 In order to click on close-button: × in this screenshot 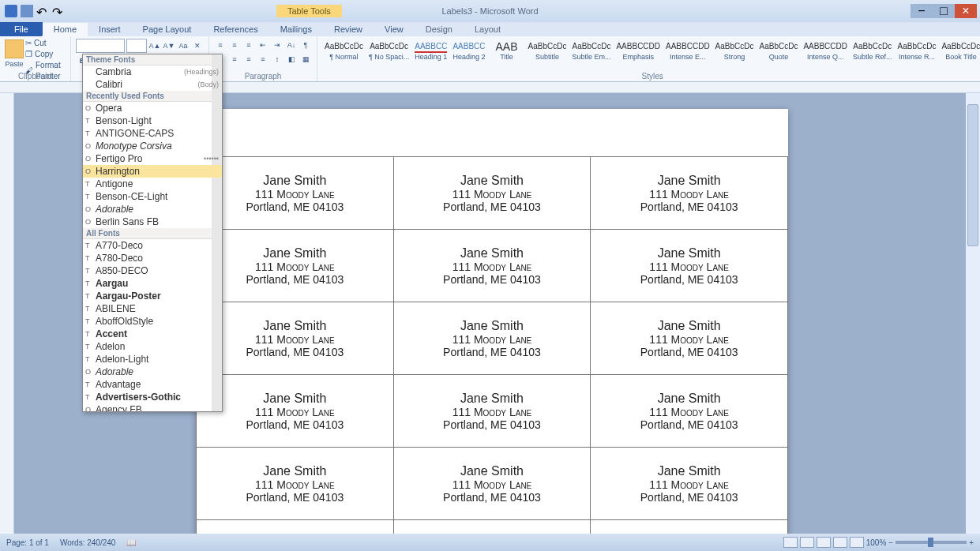, I will do `click(966, 11)`.